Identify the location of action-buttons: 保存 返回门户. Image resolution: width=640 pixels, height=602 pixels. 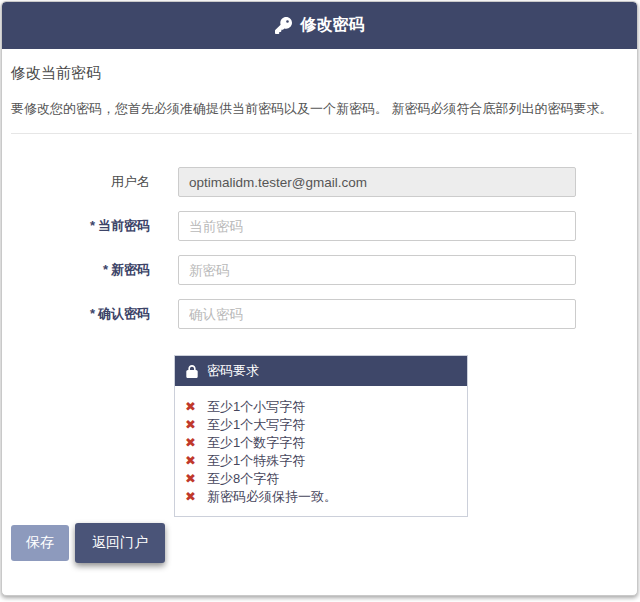
(324, 543).